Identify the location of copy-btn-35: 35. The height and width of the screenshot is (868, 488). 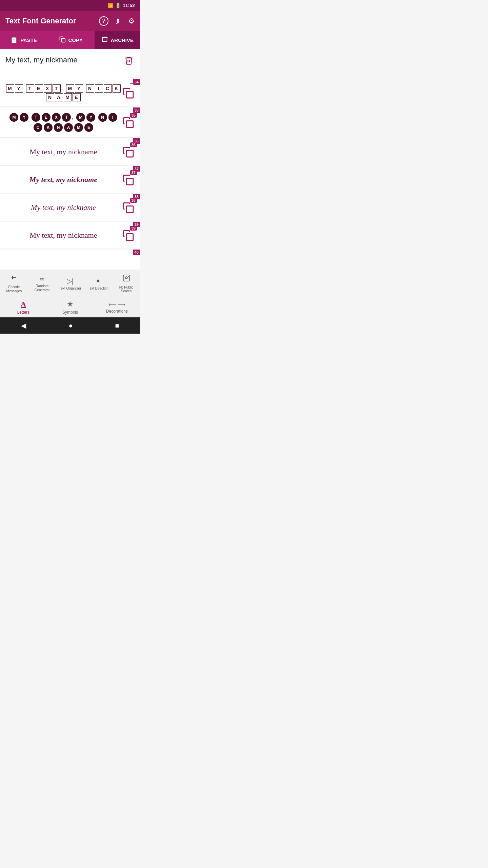
(128, 122).